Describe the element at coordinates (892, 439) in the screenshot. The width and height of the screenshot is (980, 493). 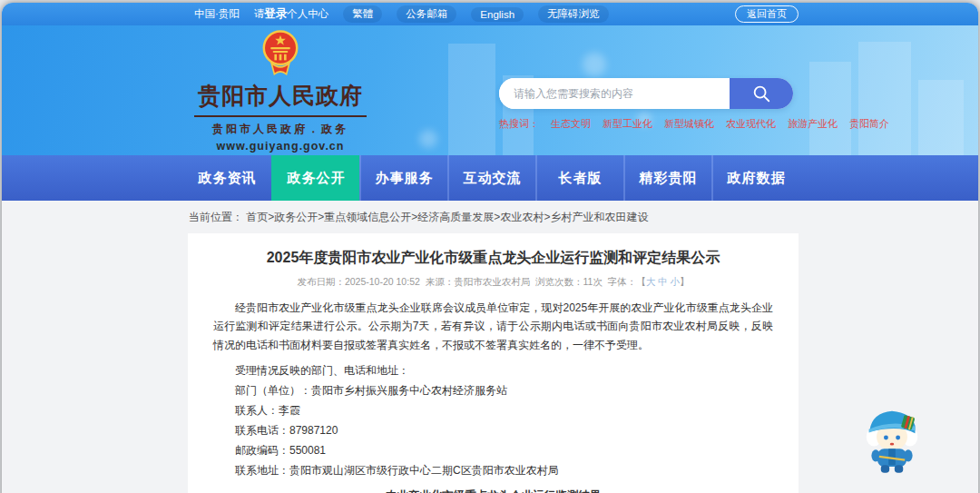
I see `mascot-icon` at that location.